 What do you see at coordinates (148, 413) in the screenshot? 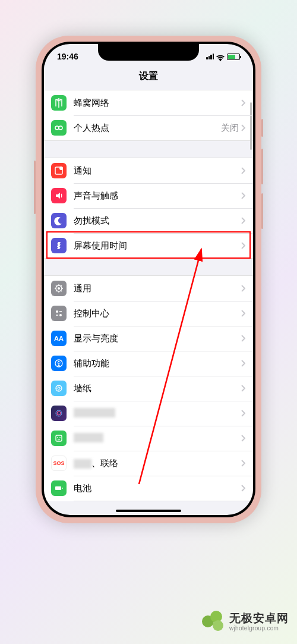
I see `siri-row` at bounding box center [148, 413].